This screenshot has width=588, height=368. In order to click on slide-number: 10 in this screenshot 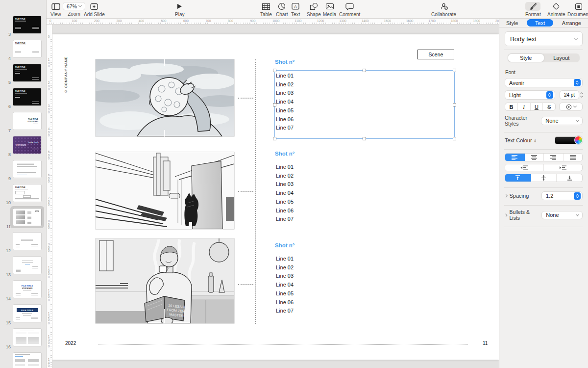, I will do `click(7, 203)`.